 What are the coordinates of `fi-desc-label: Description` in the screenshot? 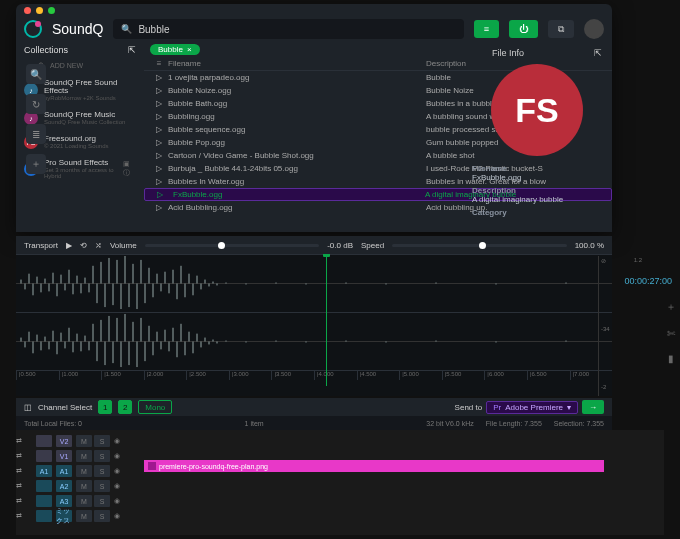 It's located at (537, 190).